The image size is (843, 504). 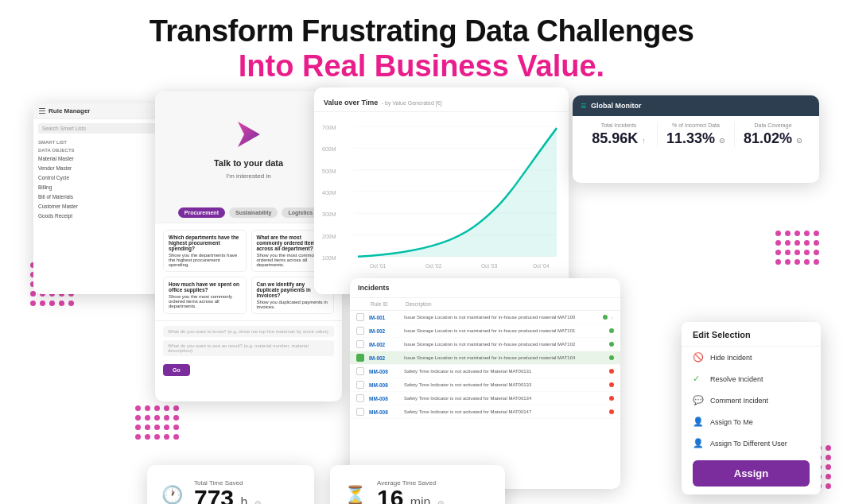 What do you see at coordinates (441, 195) in the screenshot?
I see `value-chart-svg: 700M 600M 500M 400M 300M 200M 100M Oct '…` at bounding box center [441, 195].